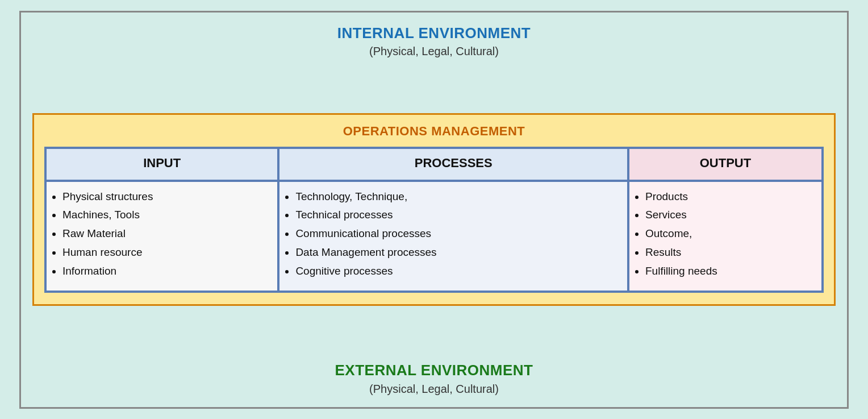  What do you see at coordinates (434, 33) in the screenshot?
I see `internal-env-title: INTERNAL ENVIRONMENT` at bounding box center [434, 33].